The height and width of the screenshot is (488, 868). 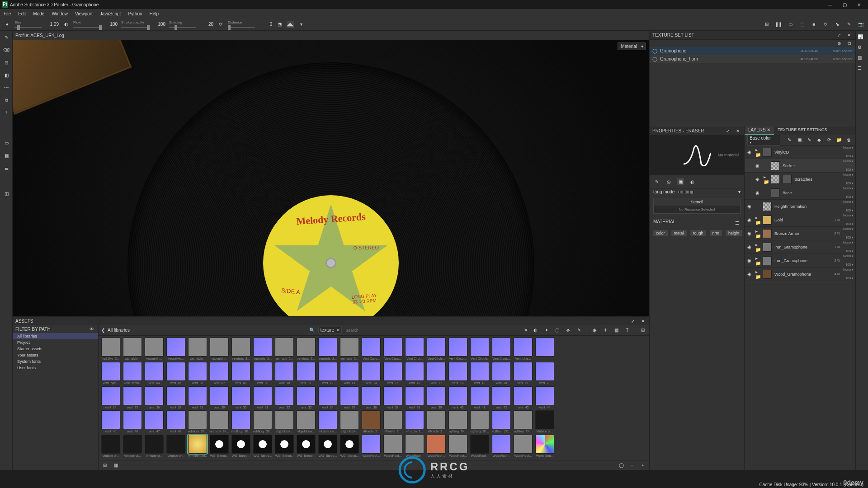 What do you see at coordinates (760, 131) in the screenshot?
I see `tab-layers: LAYERS ✕` at bounding box center [760, 131].